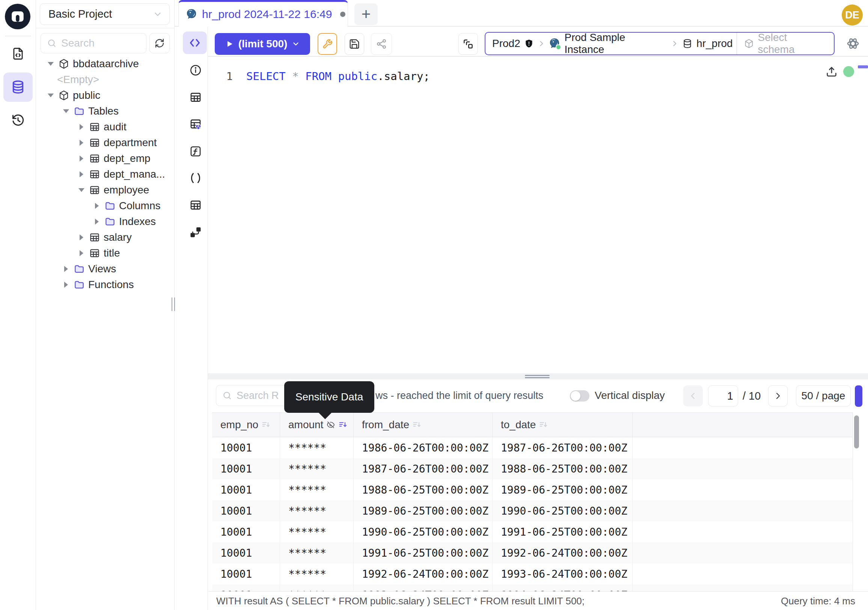 This screenshot has width=868, height=610. Describe the element at coordinates (506, 43) in the screenshot. I see `environment-label: Prod2` at that location.